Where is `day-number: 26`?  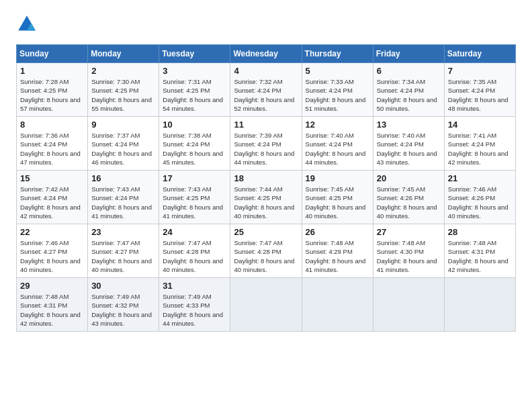 day-number: 26 is located at coordinates (337, 232).